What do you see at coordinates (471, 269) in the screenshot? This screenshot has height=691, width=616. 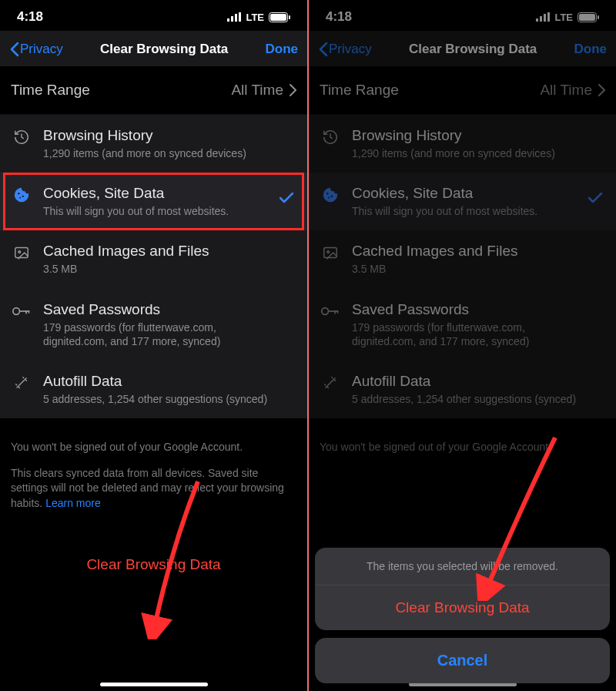 I see `item-subtitle: 3.5 MB` at bounding box center [471, 269].